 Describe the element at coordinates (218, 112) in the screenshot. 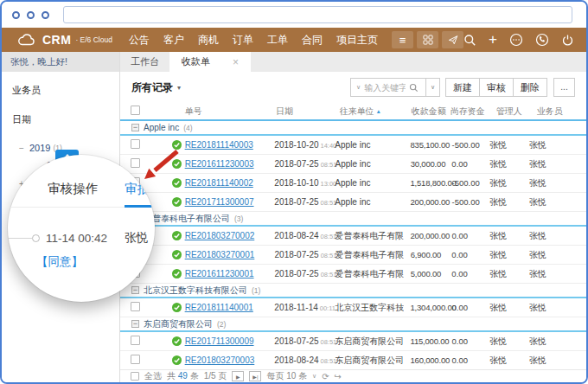

I see `column-header-no: 单号` at that location.